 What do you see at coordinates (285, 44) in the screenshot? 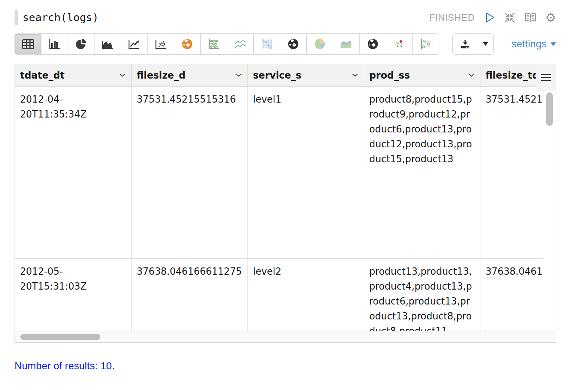
I see `result-toolbar: settings` at bounding box center [285, 44].